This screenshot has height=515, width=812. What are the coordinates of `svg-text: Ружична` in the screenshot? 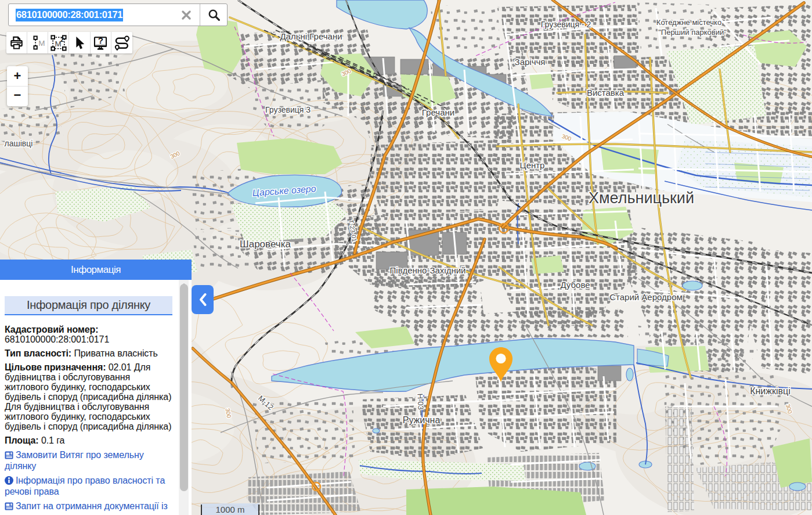 It's located at (421, 420).